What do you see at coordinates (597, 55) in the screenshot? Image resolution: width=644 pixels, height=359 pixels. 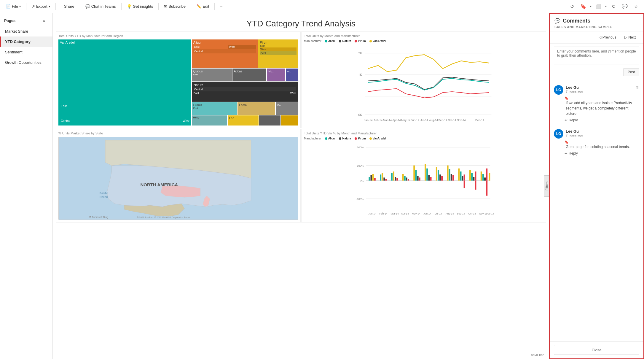 I see `comment-input` at bounding box center [597, 55].